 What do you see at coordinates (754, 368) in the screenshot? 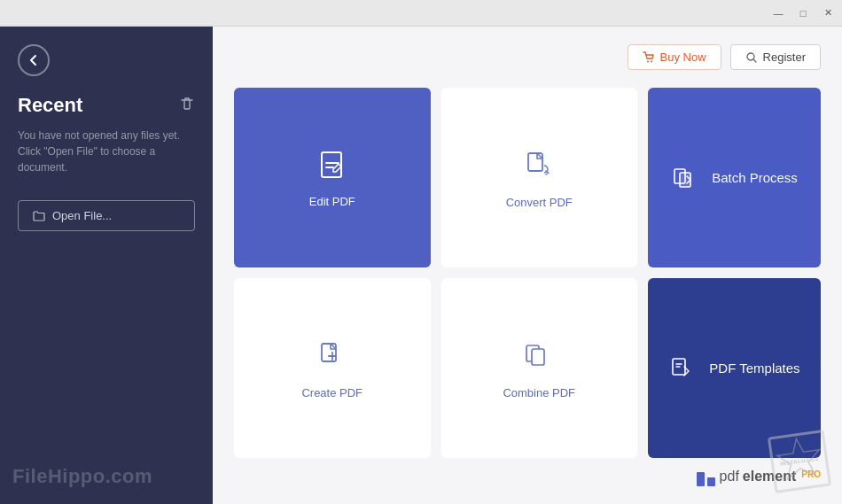
I see `pdf-templates-label: PDF Templates` at bounding box center [754, 368].